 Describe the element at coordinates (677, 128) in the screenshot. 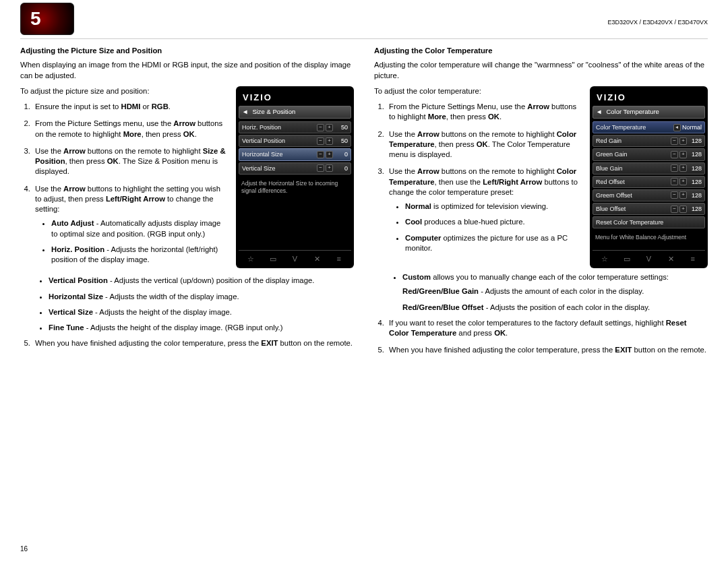

I see `left-chip-icon: ◂` at that location.